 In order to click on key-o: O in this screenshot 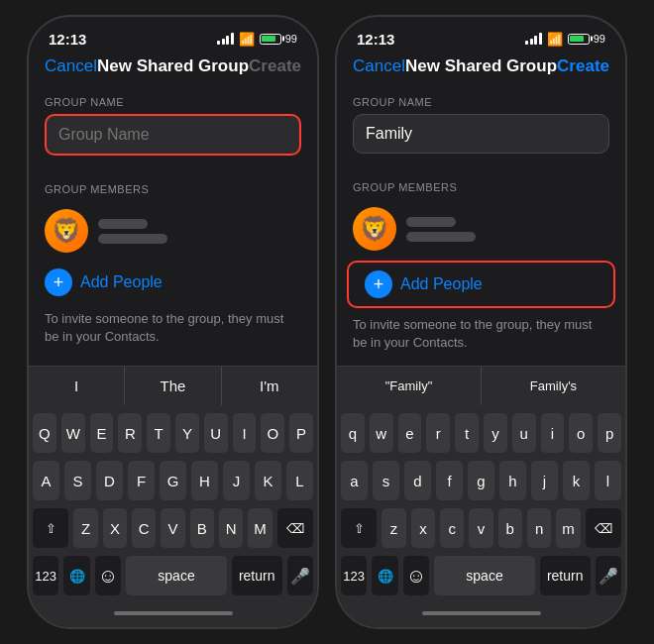, I will do `click(272, 433)`.